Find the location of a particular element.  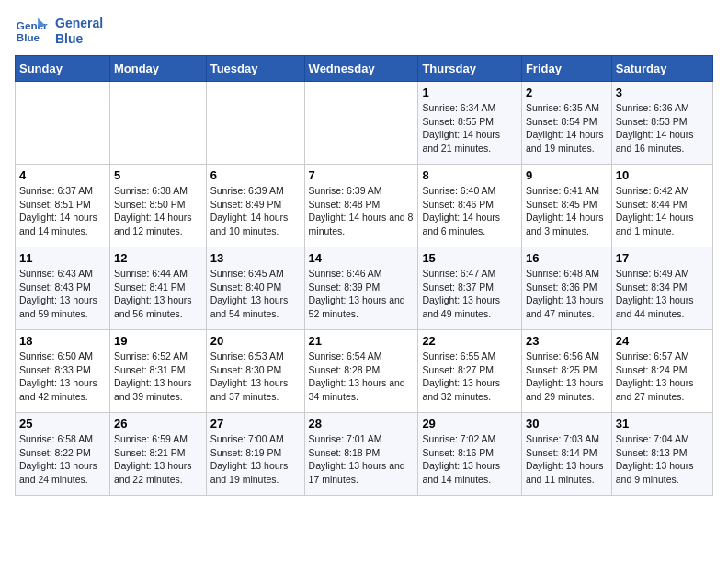

day-number: 13 is located at coordinates (256, 258).